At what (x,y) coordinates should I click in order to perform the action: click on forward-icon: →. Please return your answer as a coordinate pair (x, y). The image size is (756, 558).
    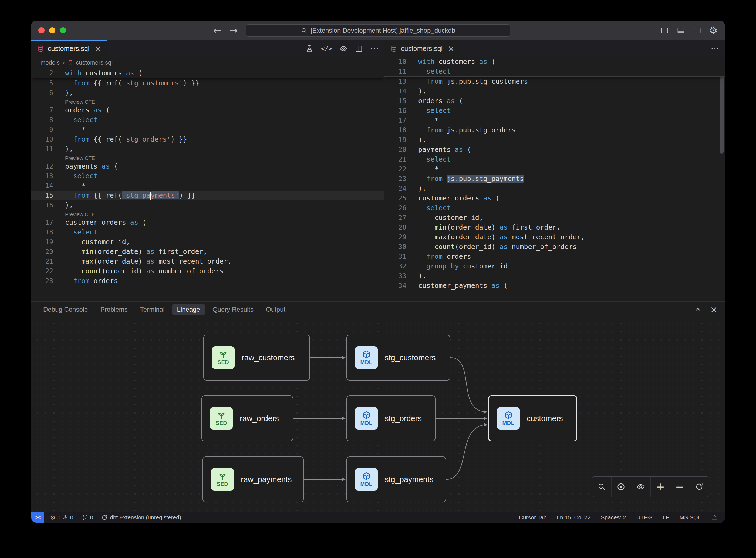
    Looking at the image, I should click on (234, 30).